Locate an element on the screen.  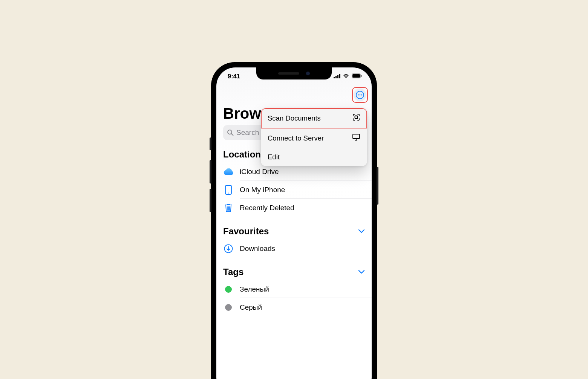
location-label: On My iPhone is located at coordinates (306, 190).